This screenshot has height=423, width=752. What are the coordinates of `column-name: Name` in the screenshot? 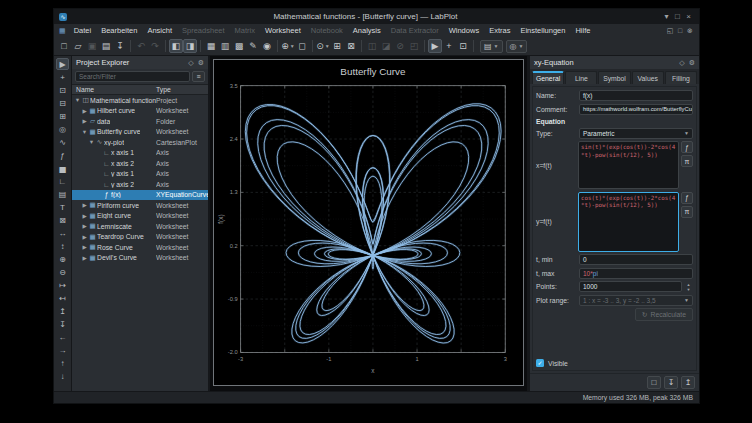 It's located at (114, 90).